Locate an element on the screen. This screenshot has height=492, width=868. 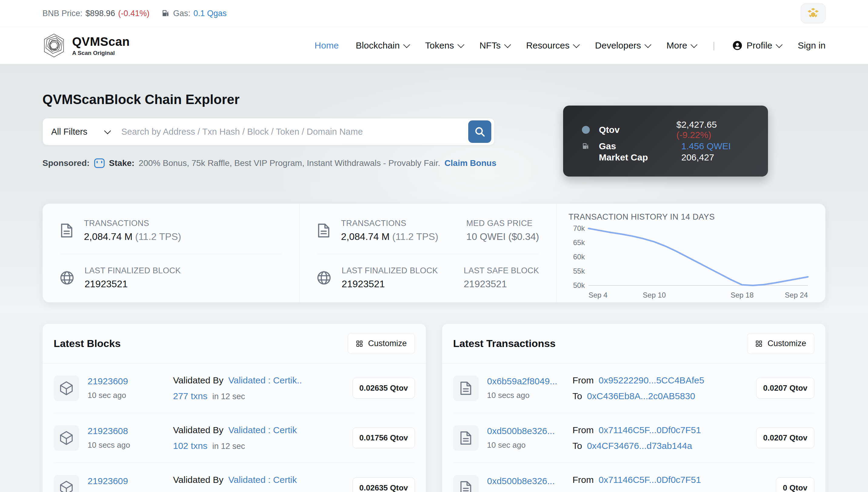
brand-name: QVMScan is located at coordinates (101, 42).